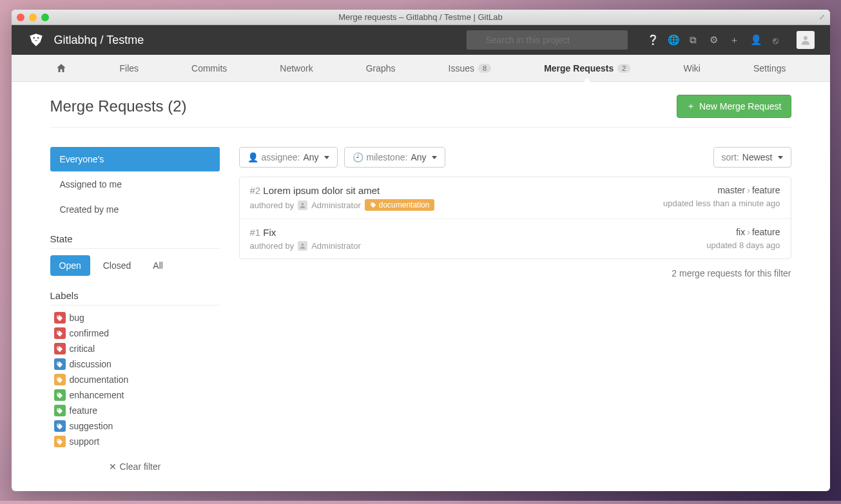 The height and width of the screenshot is (504, 841). I want to click on nav-label: Merge Requests, so click(579, 68).